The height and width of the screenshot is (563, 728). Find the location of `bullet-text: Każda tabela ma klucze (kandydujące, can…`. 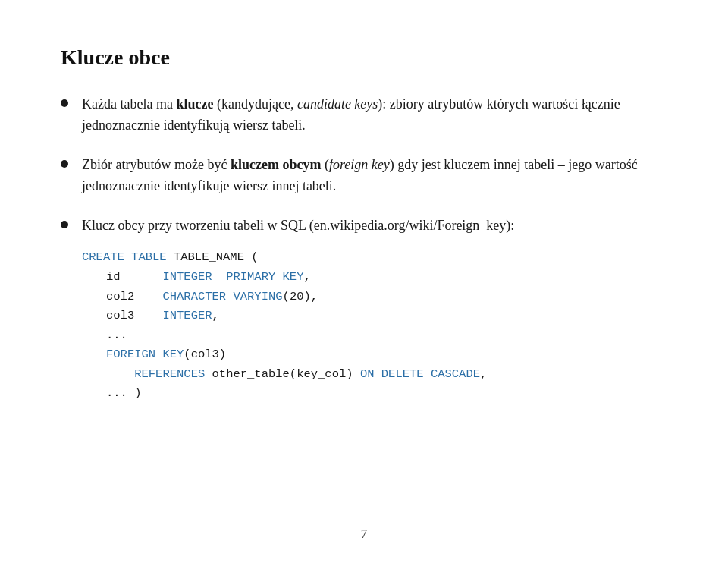

bullet-text: Każda tabela ma klucze (kandydujące, can… is located at coordinates (375, 115).